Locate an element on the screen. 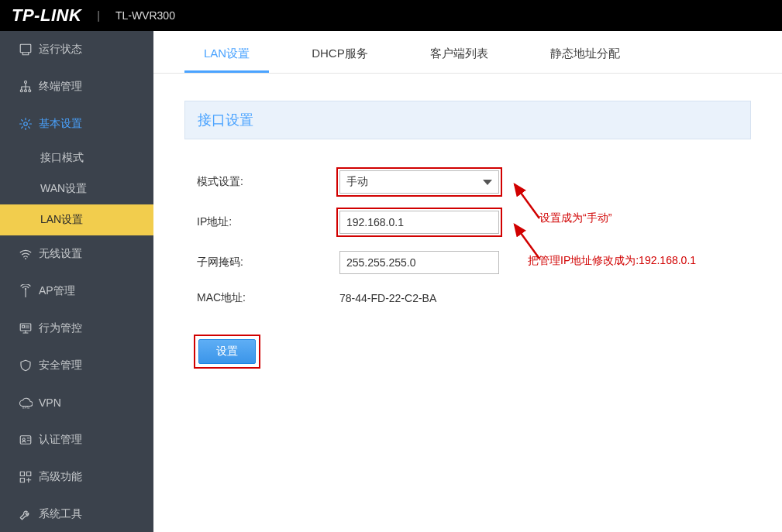  sidebar-item-label: 无线设置 is located at coordinates (60, 254).